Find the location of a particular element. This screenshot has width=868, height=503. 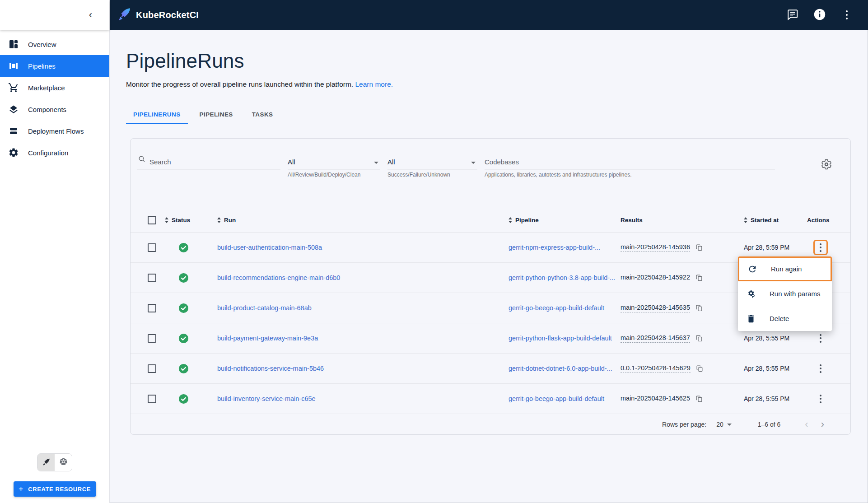

run-link: build-product-catalog-main-68ab is located at coordinates (265, 308).